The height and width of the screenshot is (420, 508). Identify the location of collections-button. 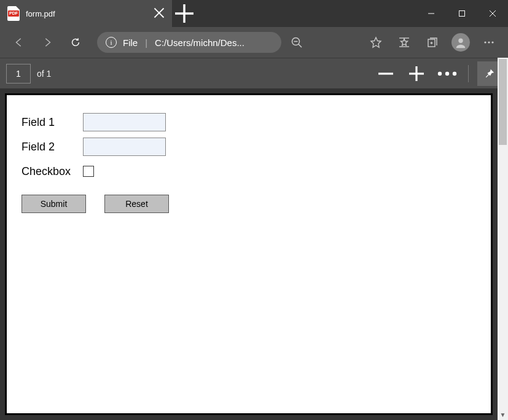
(432, 42).